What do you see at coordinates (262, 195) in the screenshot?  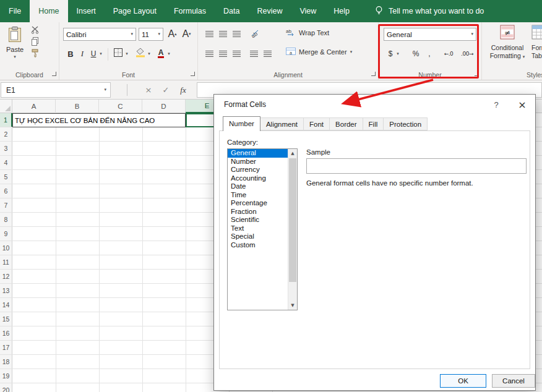 I see `category-item-time: Time` at bounding box center [262, 195].